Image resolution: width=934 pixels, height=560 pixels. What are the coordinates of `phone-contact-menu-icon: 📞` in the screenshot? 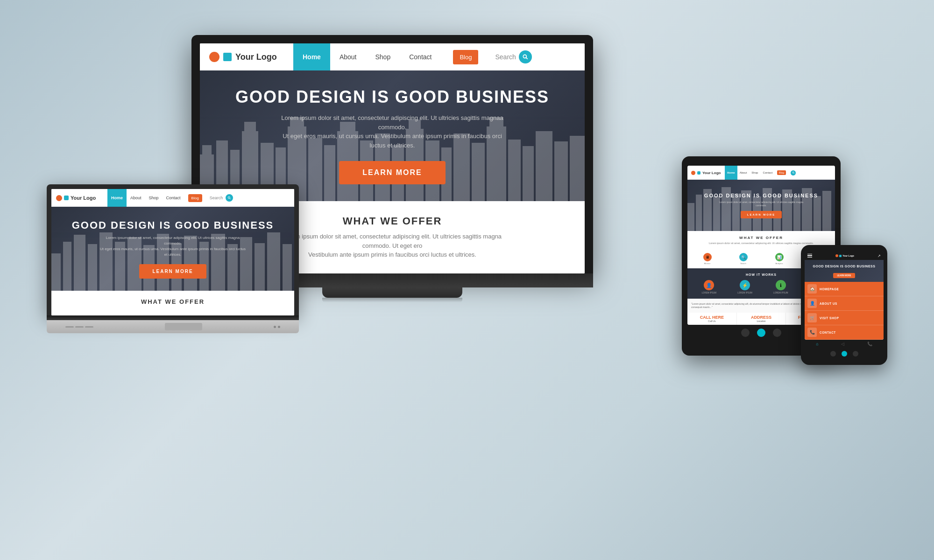 It's located at (812, 332).